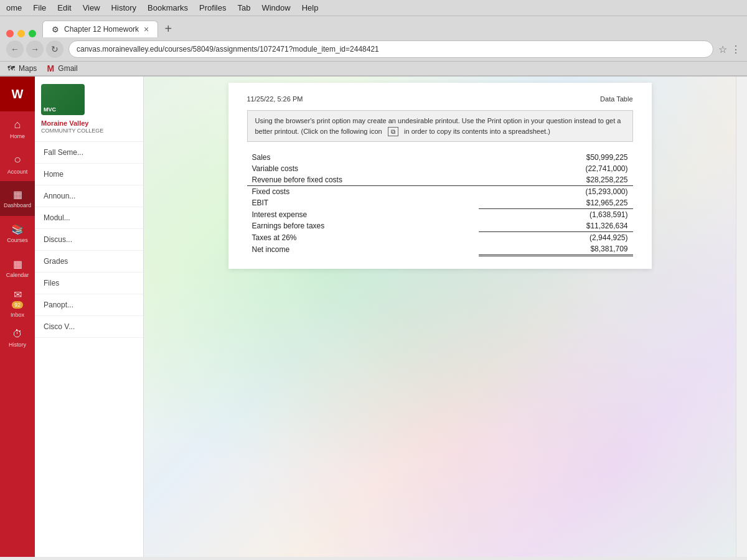  I want to click on college-name: Moraine Valley, so click(89, 123).